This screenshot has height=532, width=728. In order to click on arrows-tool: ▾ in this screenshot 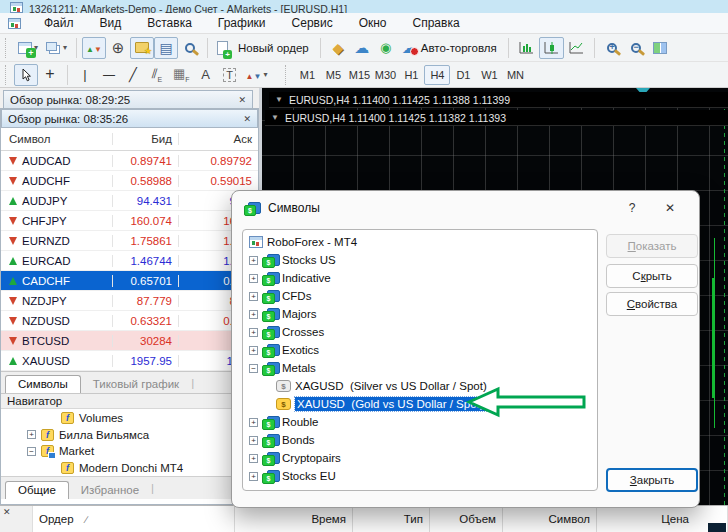, I will do `click(257, 75)`.